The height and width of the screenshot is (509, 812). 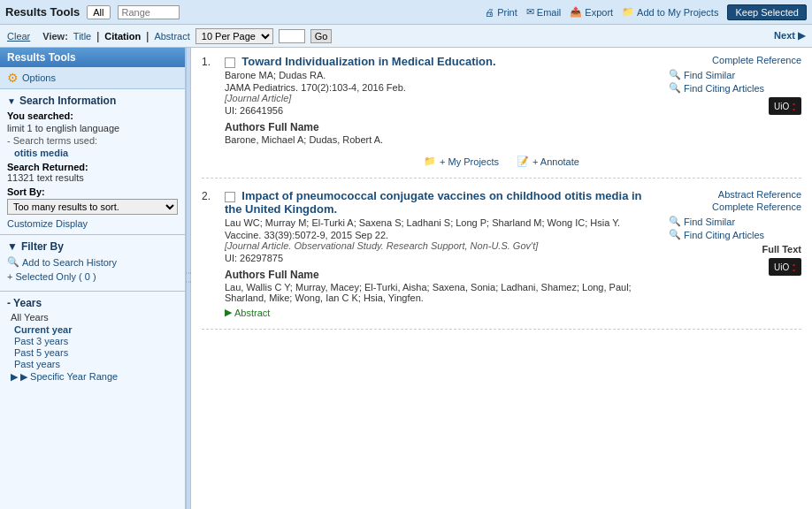 I want to click on clear-button: Clear, so click(x=19, y=36).